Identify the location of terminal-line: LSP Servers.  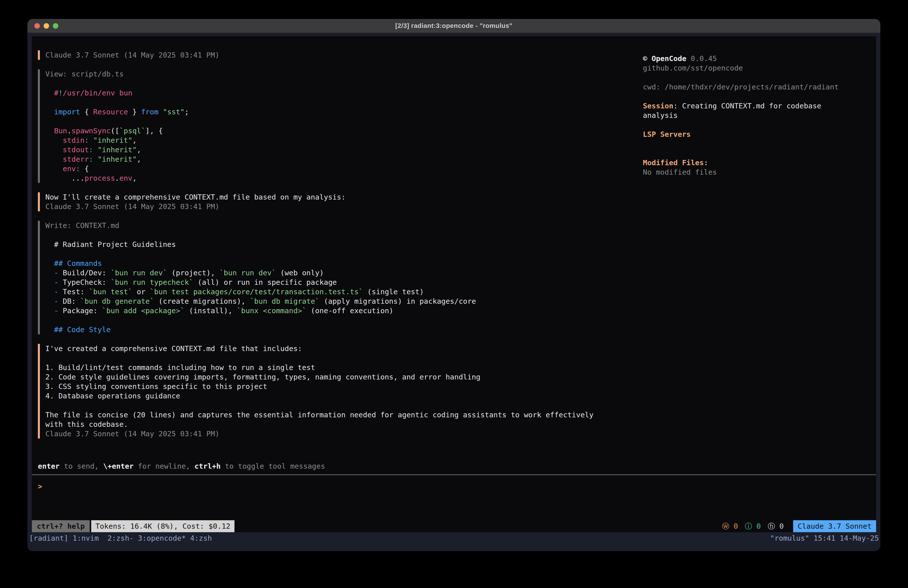
(752, 134).